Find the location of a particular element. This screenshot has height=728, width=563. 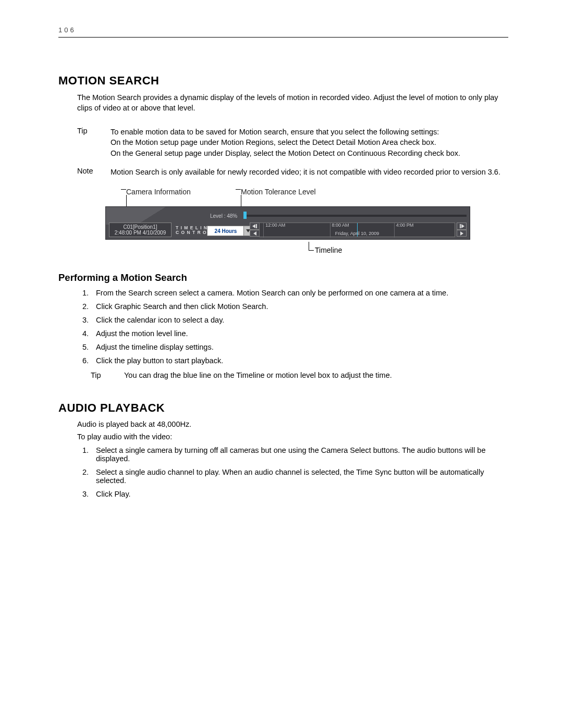

list-item: Click the calendar icon to select a day. is located at coordinates (299, 320).